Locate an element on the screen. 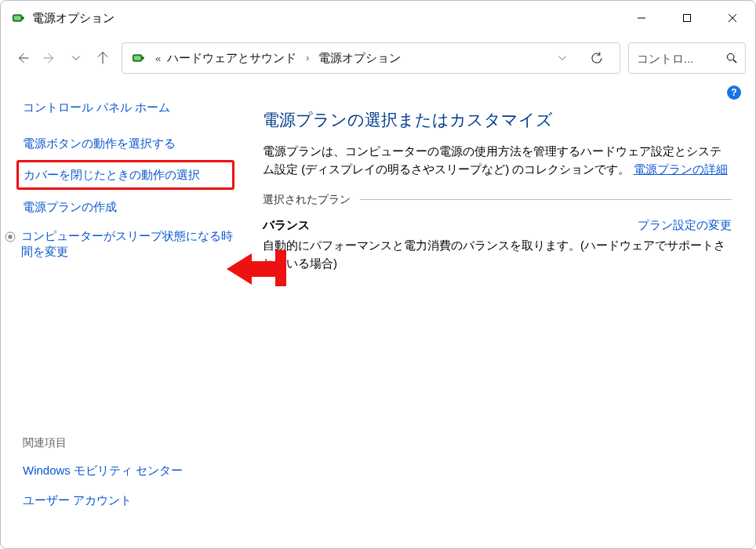  breadcrumb-prefix-icon: « is located at coordinates (158, 58).